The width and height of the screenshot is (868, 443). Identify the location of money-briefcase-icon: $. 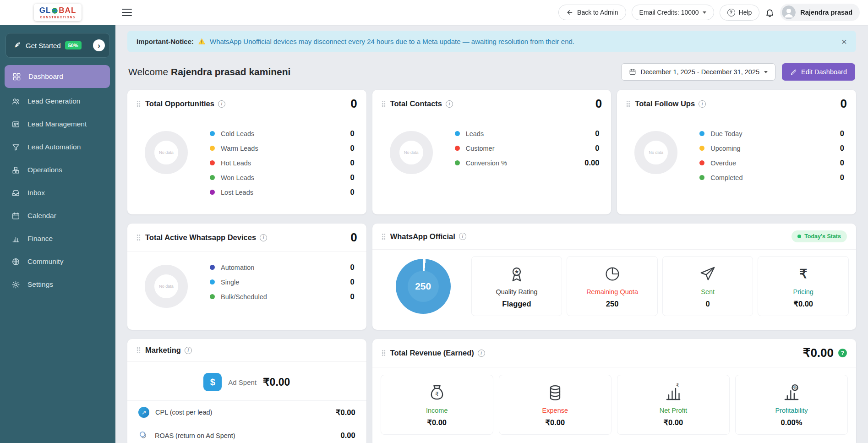
(213, 382).